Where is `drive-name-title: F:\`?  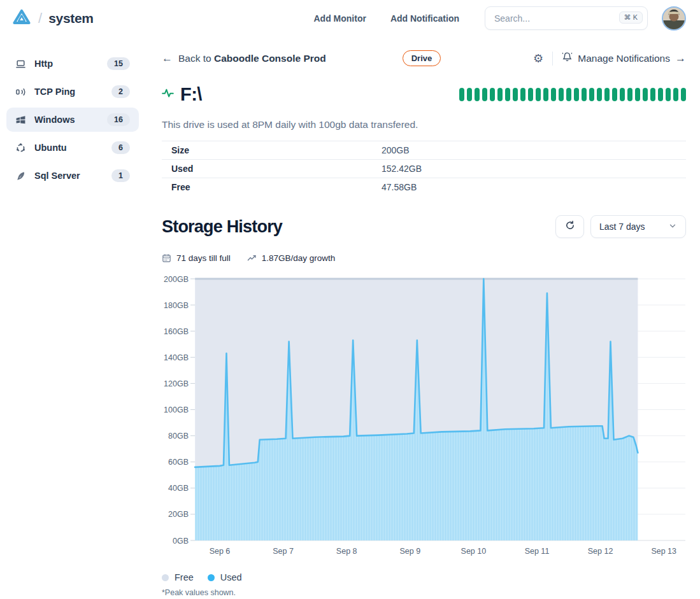
drive-name-title: F:\ is located at coordinates (191, 94).